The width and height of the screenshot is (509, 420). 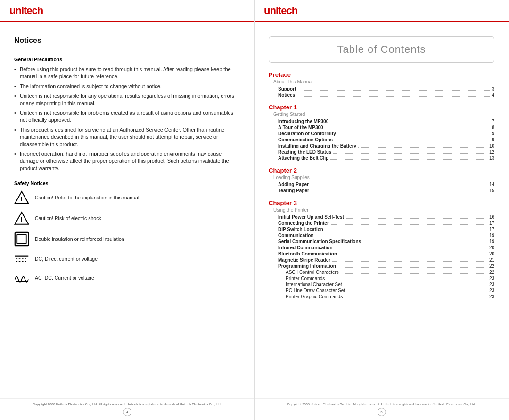 What do you see at coordinates (382, 152) in the screenshot?
I see `toc-entry-led: Reading the LED Status 12` at bounding box center [382, 152].